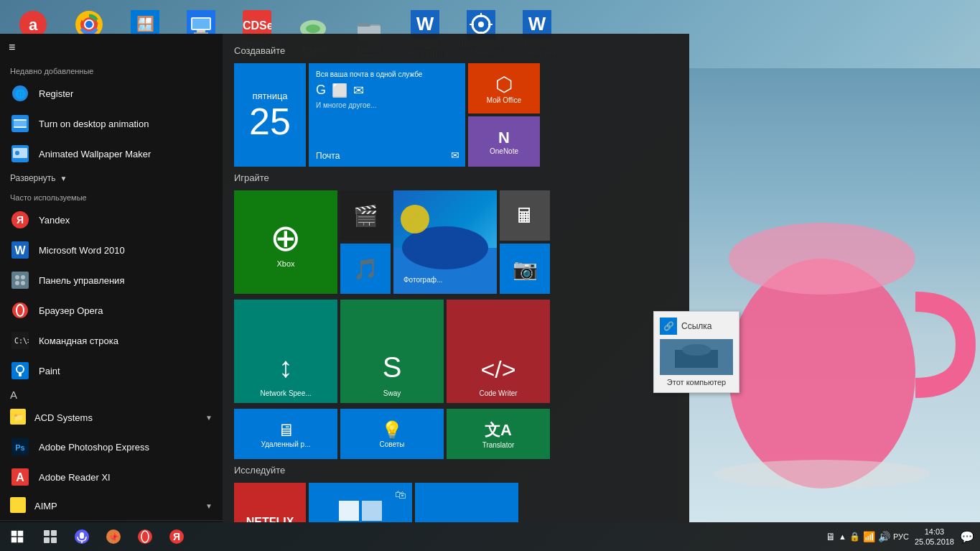 The image size is (980, 551). What do you see at coordinates (18, 506) in the screenshot?
I see `aimp-icon` at bounding box center [18, 506].